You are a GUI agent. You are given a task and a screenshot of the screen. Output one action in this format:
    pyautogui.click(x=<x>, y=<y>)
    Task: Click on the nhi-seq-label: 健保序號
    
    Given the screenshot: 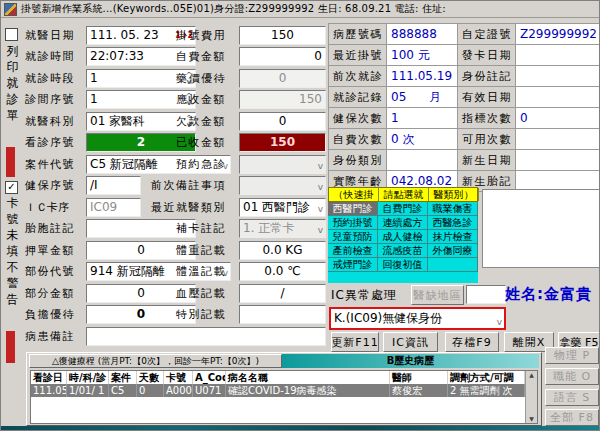 What is the action you would take?
    pyautogui.click(x=50, y=186)
    